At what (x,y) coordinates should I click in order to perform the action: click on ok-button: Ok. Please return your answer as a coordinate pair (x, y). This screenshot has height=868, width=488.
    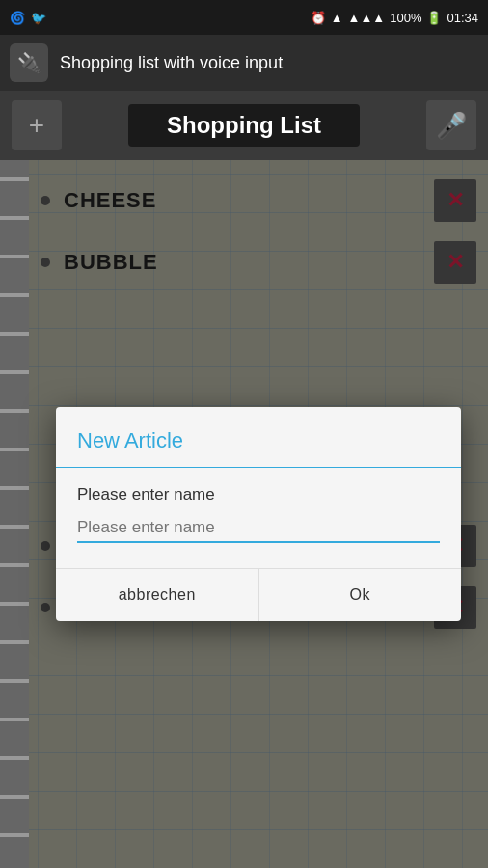
    Looking at the image, I should click on (361, 595).